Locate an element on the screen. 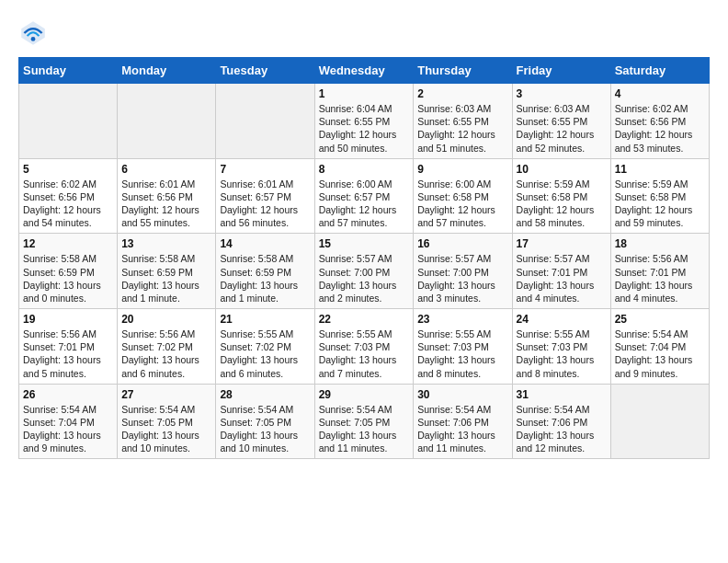 This screenshot has height=563, width=728. calendar-cell: 31Sunrise: 5:54 AM Sunset: 7:06 PM Dayli… is located at coordinates (561, 421).